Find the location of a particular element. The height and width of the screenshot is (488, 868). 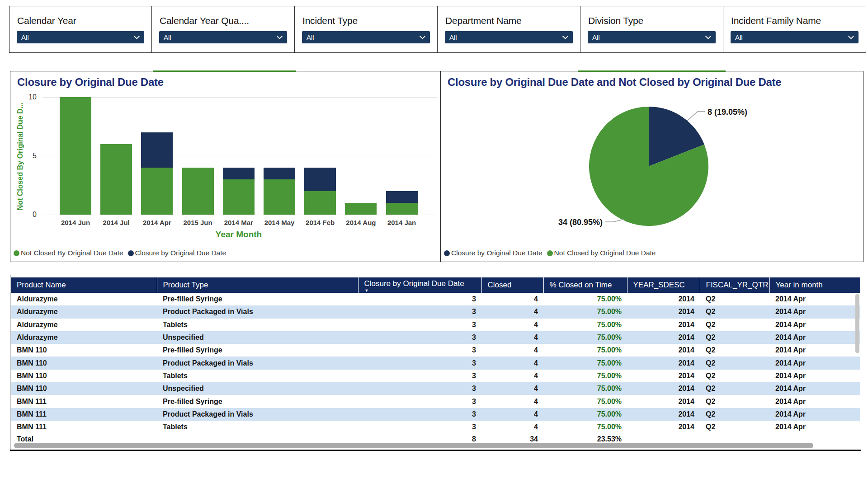

x-tick-label: 2014 Feb is located at coordinates (320, 222).